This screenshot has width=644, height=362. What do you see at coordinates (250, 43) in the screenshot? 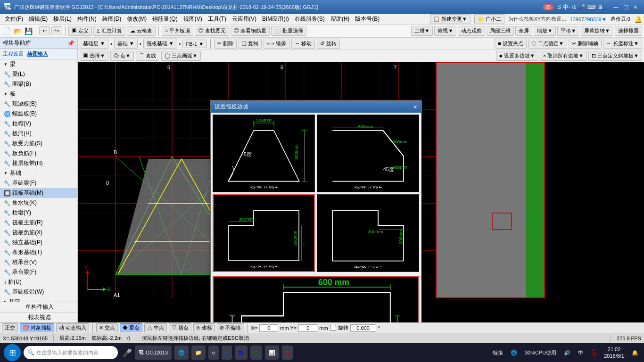
I see `copy-btn: ❑ 复制` at bounding box center [250, 43].